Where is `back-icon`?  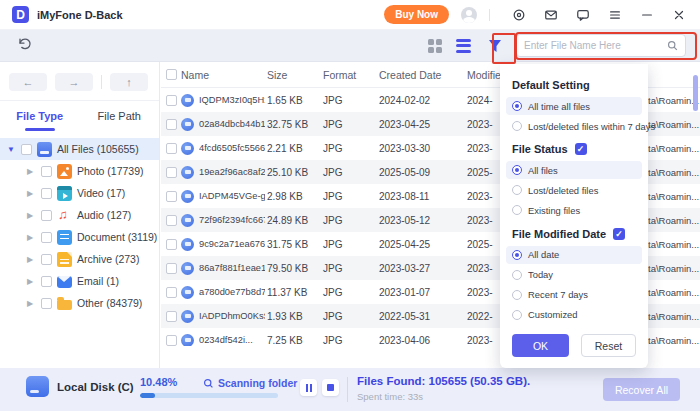 back-icon is located at coordinates (24, 46).